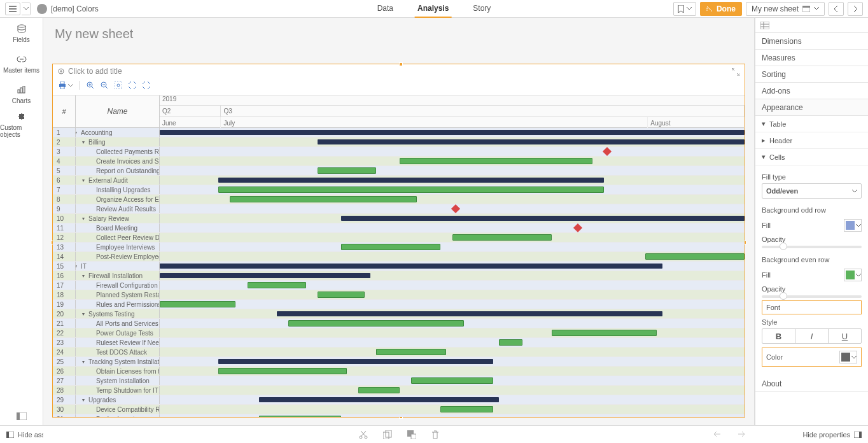 This screenshot has height=443, width=868. I want to click on paste-icon, so click(412, 435).